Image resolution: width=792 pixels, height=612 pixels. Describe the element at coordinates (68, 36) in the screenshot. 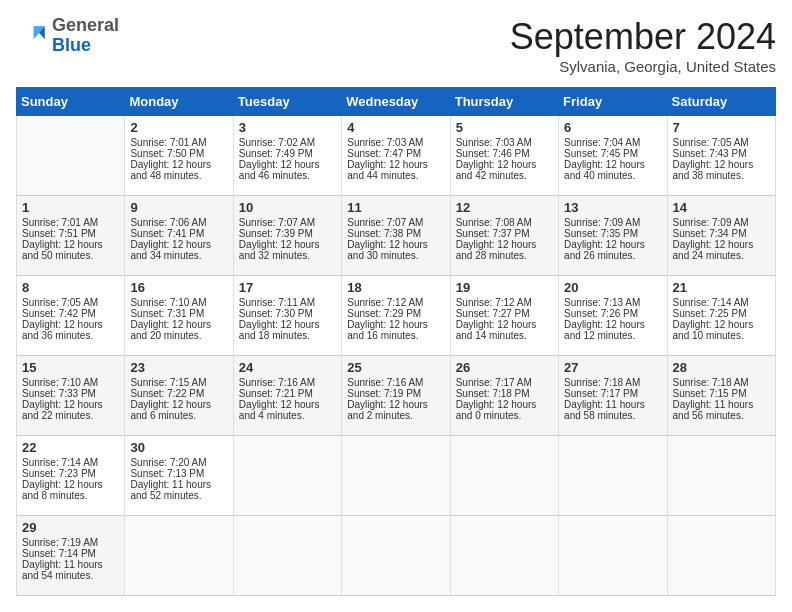

I see `logo: General Blue` at that location.